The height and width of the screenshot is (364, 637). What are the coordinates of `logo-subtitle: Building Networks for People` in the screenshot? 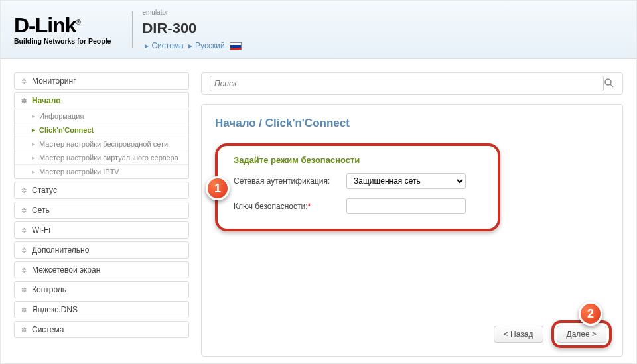 It's located at (62, 41).